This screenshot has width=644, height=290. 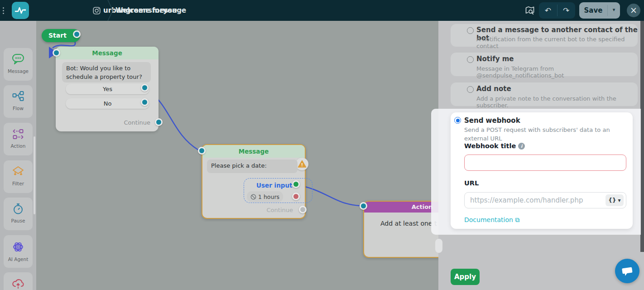 I want to click on message-node-1: Message Bot: Would you like to schedule …, so click(x=107, y=89).